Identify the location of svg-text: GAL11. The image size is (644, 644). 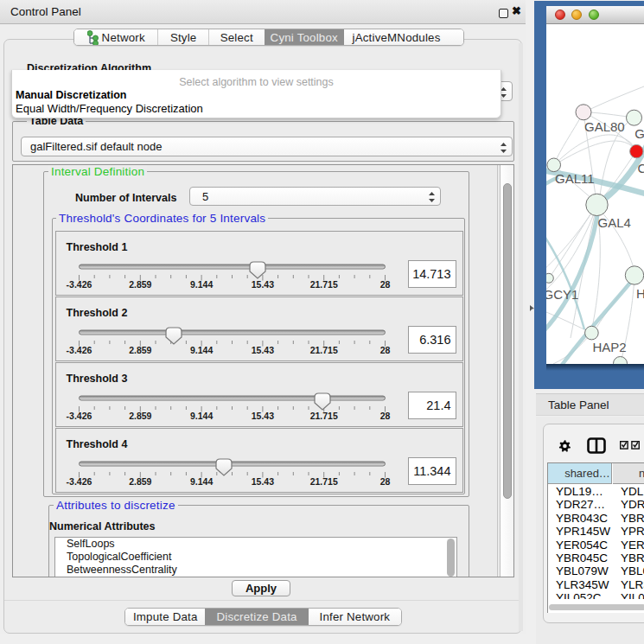
(575, 178).